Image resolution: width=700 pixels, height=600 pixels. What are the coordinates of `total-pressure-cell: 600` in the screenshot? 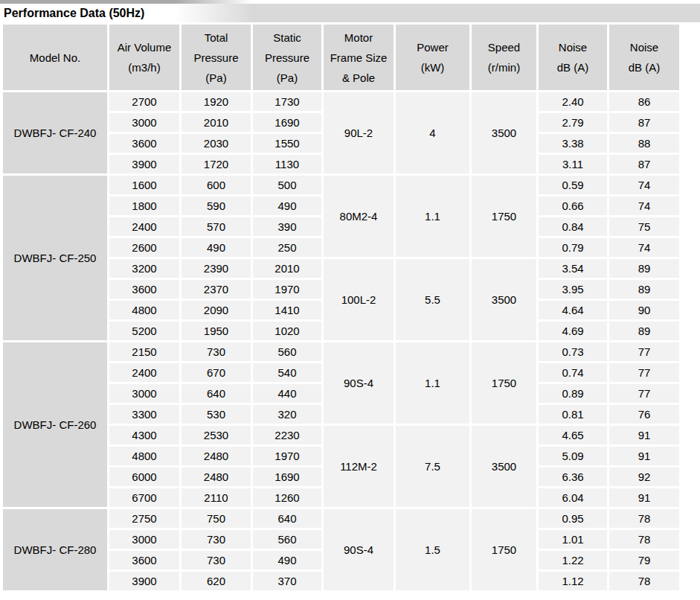 It's located at (216, 185).